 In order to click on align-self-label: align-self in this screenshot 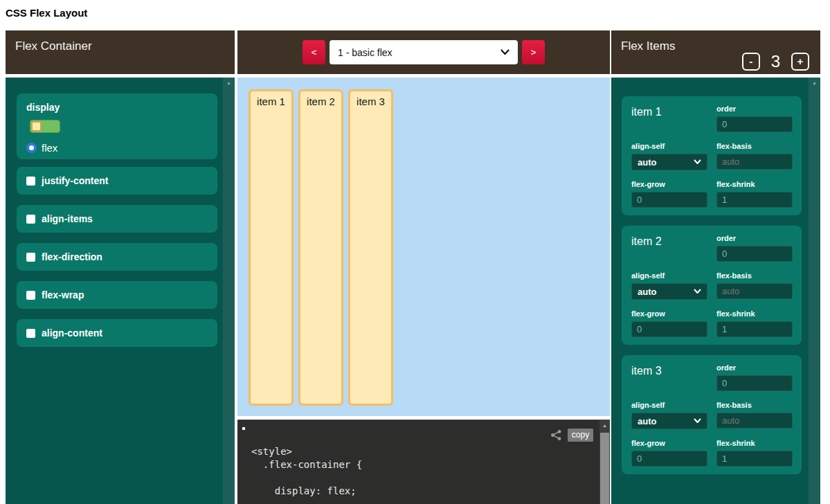, I will do `click(669, 276)`.